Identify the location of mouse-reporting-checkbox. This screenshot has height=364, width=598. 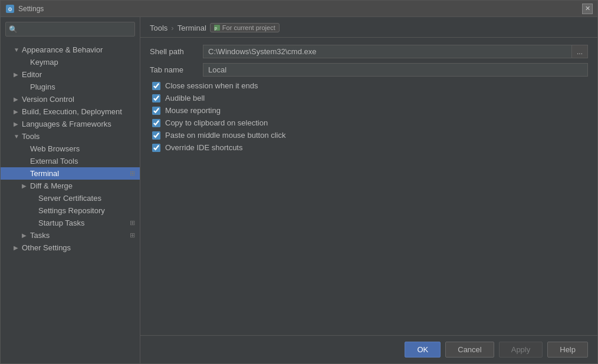
(156, 111).